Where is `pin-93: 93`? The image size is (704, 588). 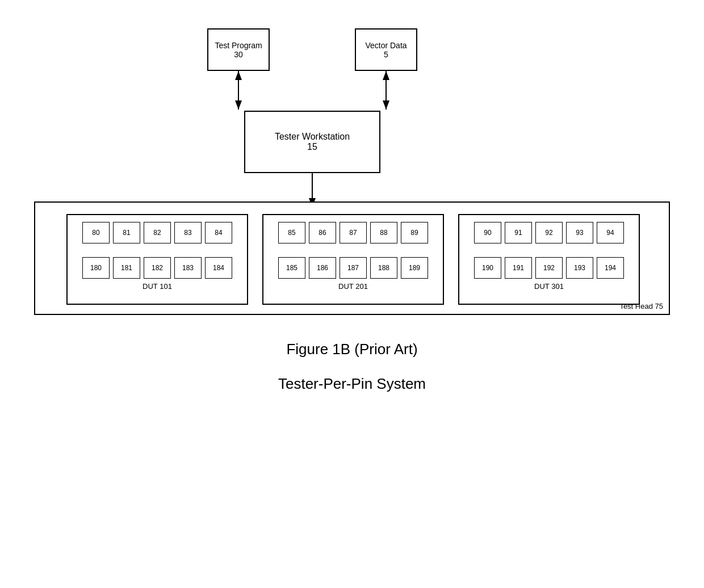 pin-93: 93 is located at coordinates (580, 233).